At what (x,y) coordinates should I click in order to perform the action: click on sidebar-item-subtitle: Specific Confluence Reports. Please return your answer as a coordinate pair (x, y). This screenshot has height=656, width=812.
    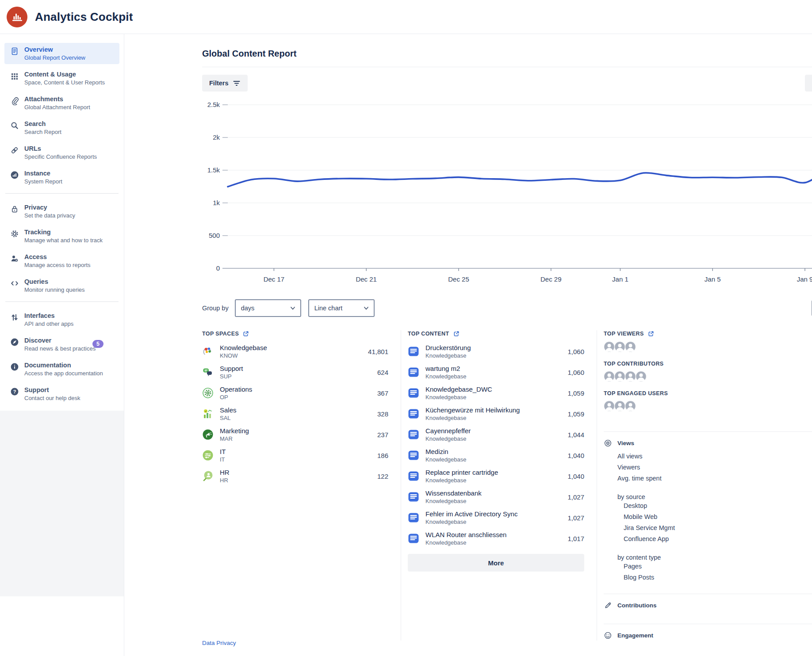
    Looking at the image, I should click on (61, 156).